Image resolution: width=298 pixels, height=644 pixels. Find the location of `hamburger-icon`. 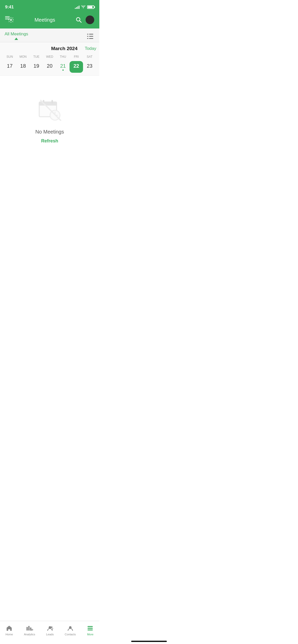

hamburger-icon is located at coordinates (7, 18).